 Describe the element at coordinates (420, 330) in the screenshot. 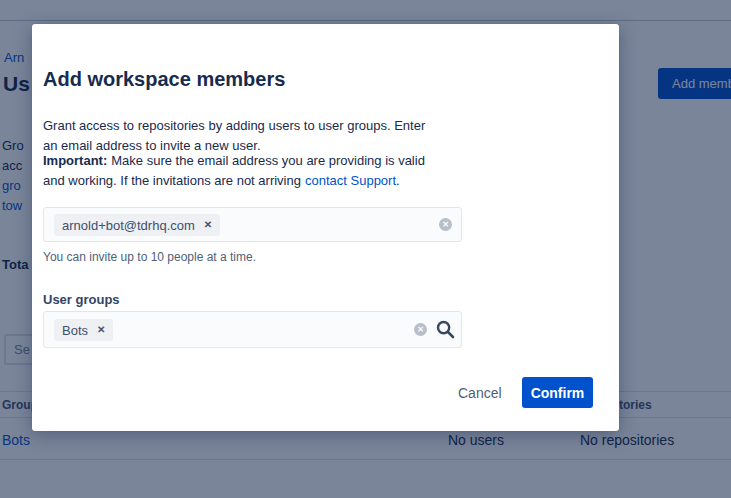

I see `groups-clear-icon: ✕` at that location.